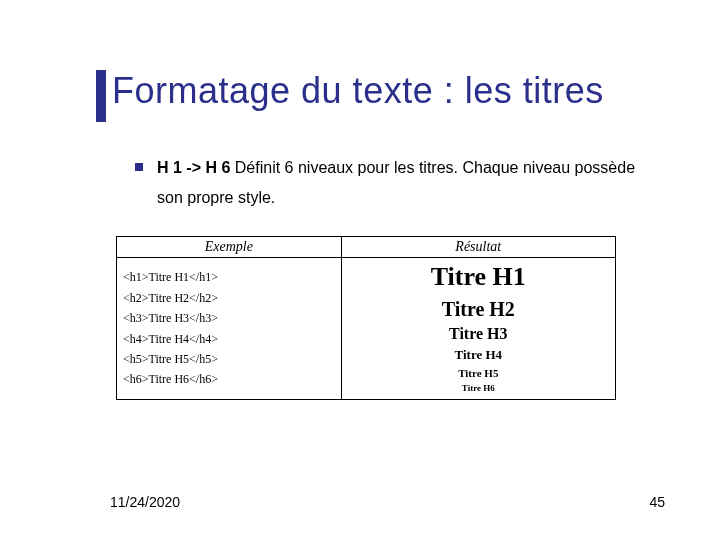  Describe the element at coordinates (478, 277) in the screenshot. I see `result-h1: Titre H1` at that location.